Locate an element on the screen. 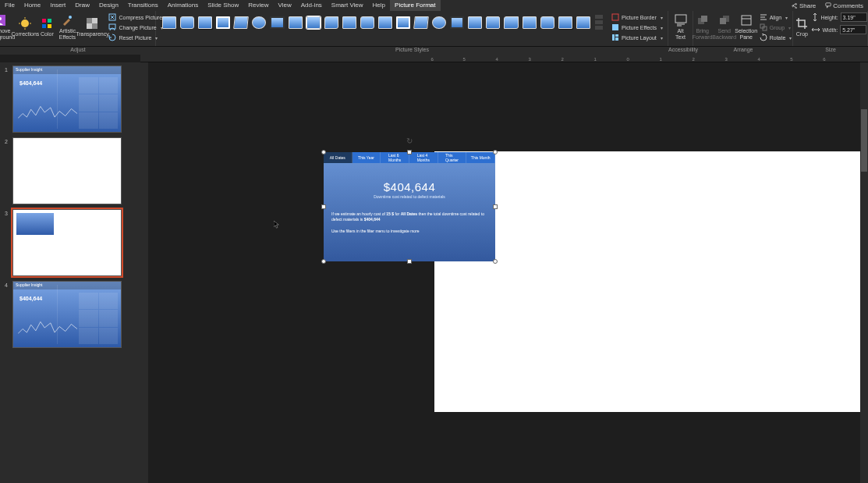  comments-button: Comments is located at coordinates (844, 6).